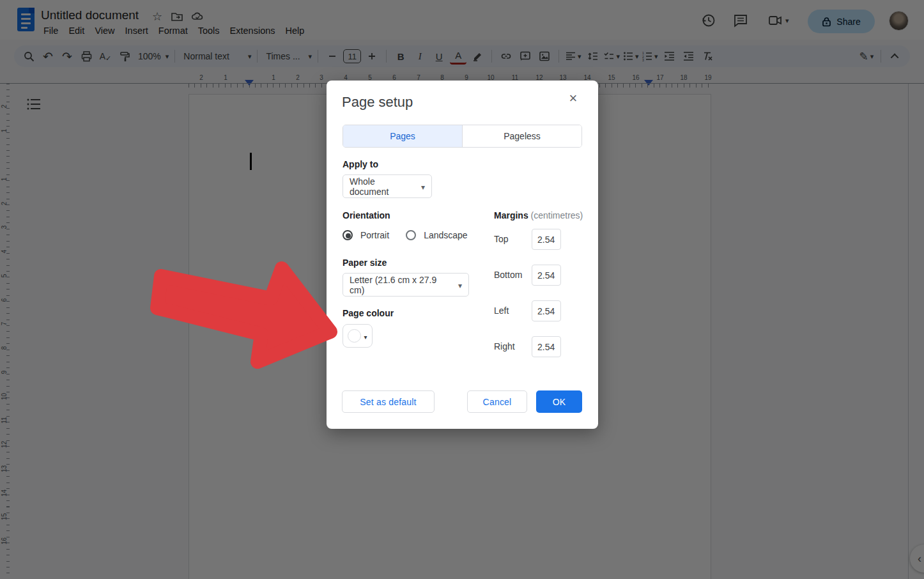 This screenshot has width=924, height=579. I want to click on margin-input-right, so click(546, 346).